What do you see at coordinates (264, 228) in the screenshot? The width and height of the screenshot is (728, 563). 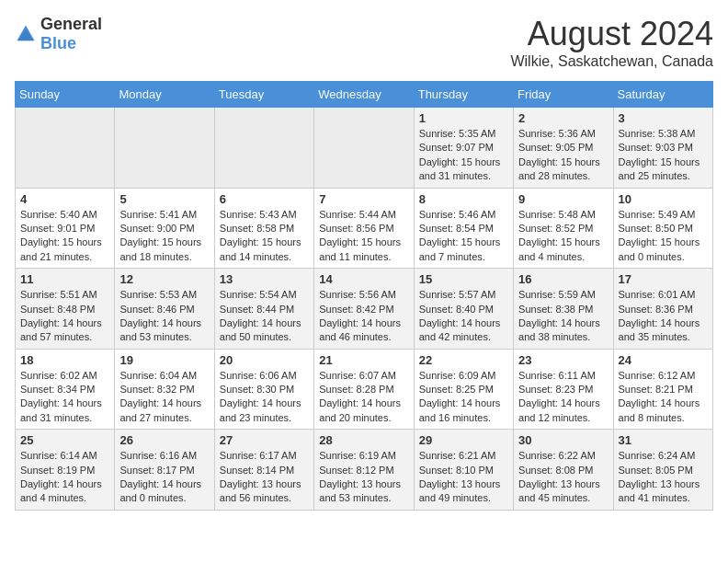 I see `calendar-cell: 6Sunrise: 5:43 AMSunset: 8:58 PMDaylight…` at bounding box center [264, 228].